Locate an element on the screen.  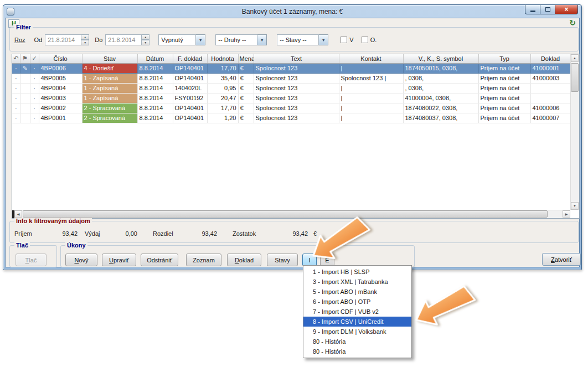
cell-hodnota: 0,95 is located at coordinates (223, 88).